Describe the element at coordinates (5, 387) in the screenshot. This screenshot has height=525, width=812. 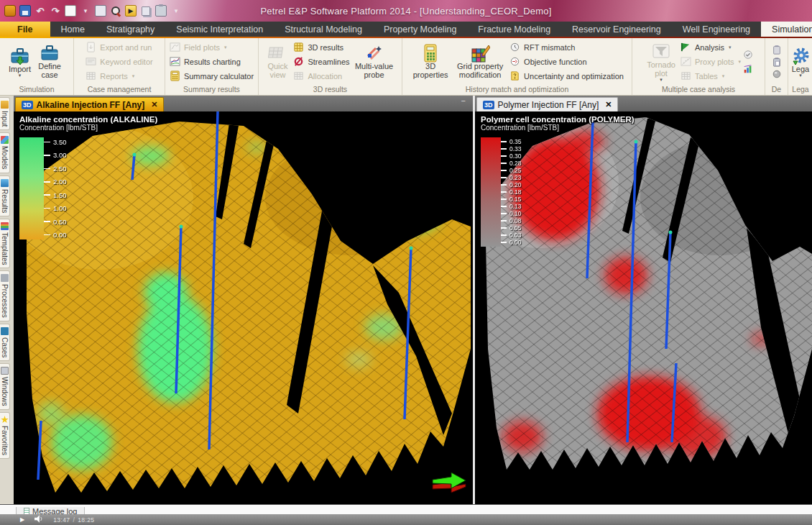
I see `sidebar-tab: Windows` at that location.